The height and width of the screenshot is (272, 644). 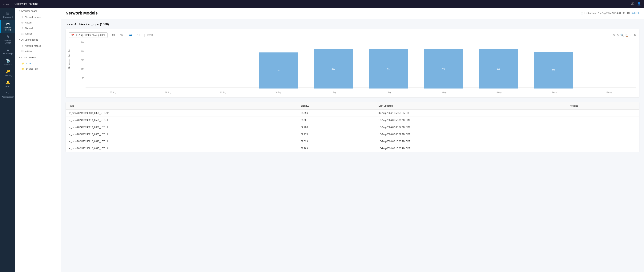 I want to click on network-models-icon: 🗃, so click(x=8, y=24).